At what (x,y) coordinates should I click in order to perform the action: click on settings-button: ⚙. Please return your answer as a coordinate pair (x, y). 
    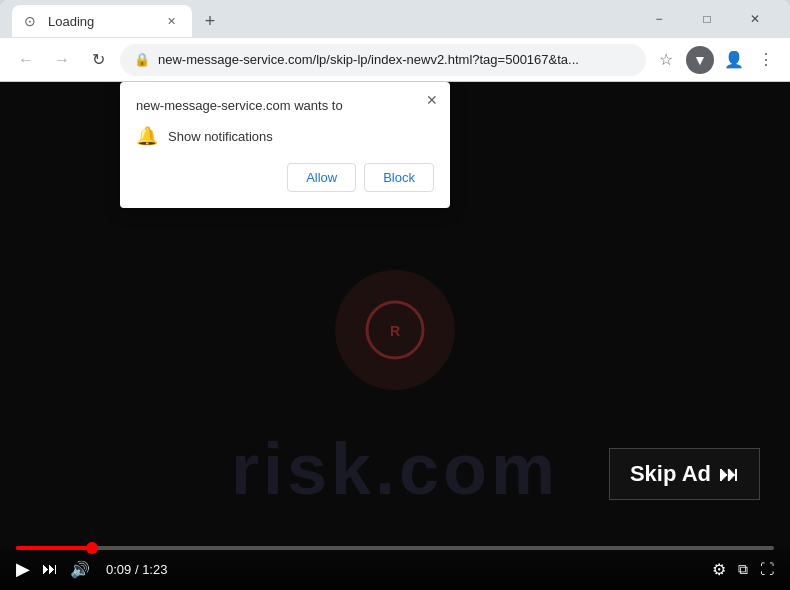
    Looking at the image, I should click on (719, 570).